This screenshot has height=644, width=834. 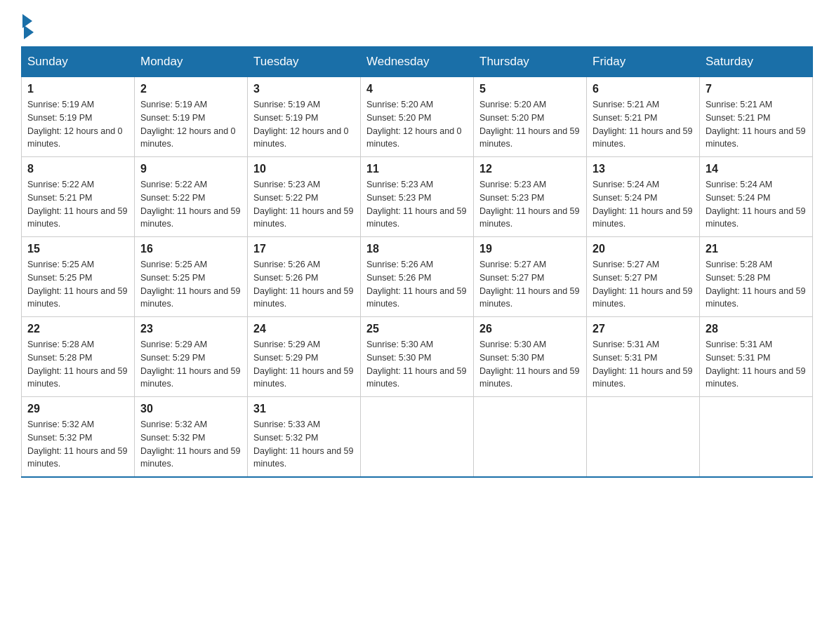 I want to click on weekday-header-row: SundayMondayTuesdayWednesdayThursdayFrid…, so click(x=417, y=62).